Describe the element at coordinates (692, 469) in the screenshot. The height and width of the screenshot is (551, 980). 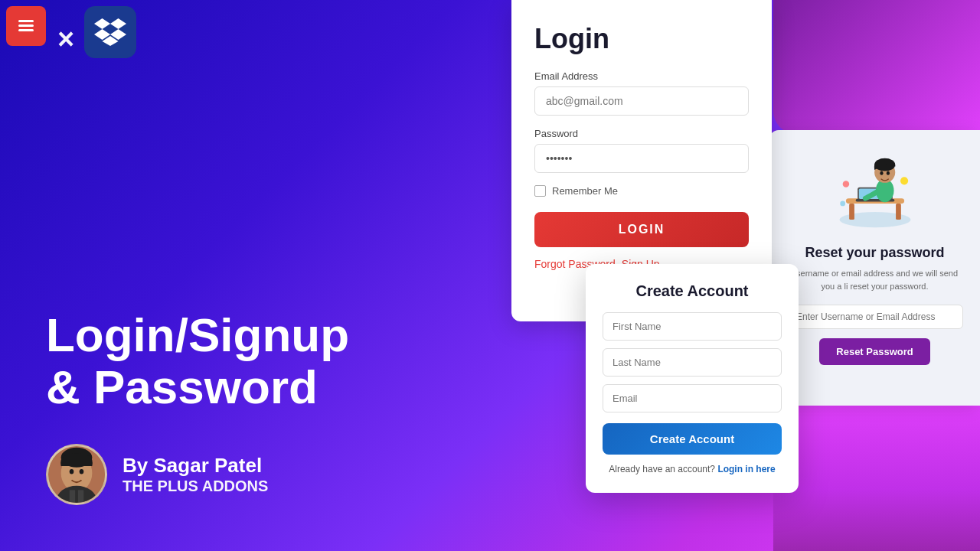
I see `already-account-row: Already have an account? Login in here` at that location.